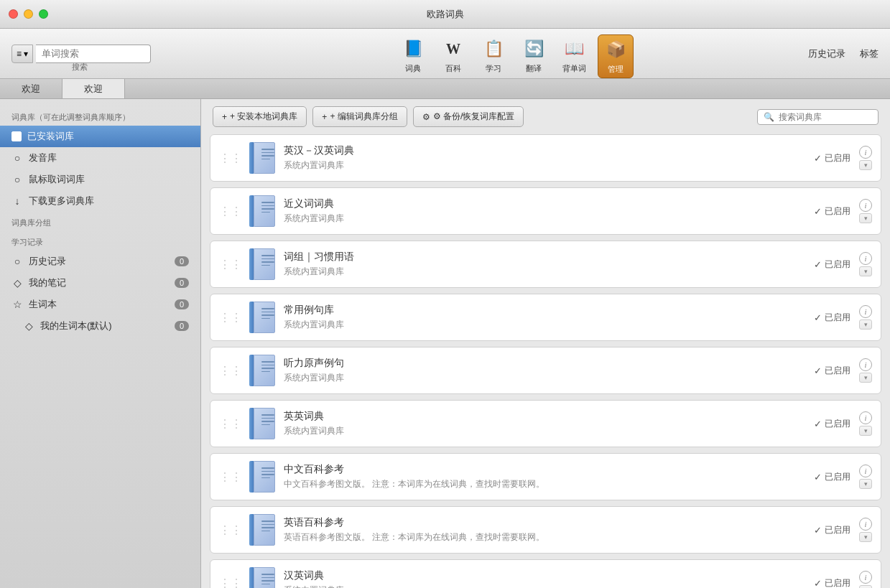 Image resolution: width=890 pixels, height=588 pixels. I want to click on sidebar-item-vocab: ☆ 生词本 0, so click(101, 304).